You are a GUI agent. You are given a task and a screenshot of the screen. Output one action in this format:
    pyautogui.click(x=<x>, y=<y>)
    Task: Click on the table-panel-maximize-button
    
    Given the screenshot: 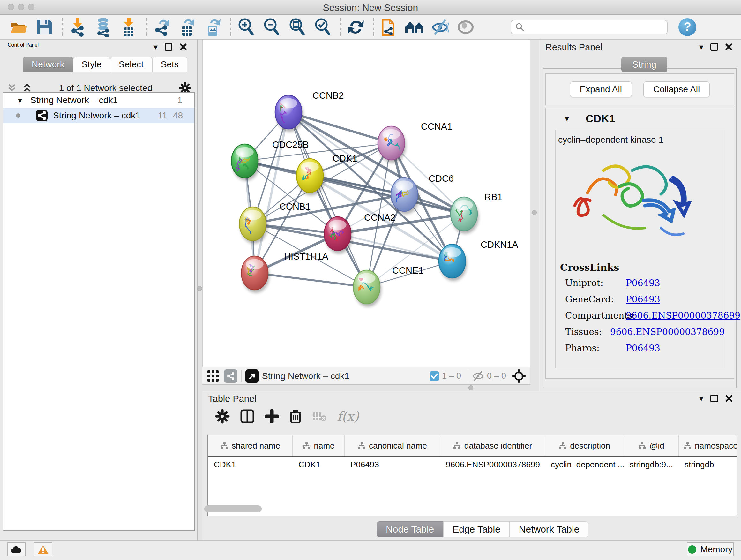 What is the action you would take?
    pyautogui.click(x=714, y=398)
    